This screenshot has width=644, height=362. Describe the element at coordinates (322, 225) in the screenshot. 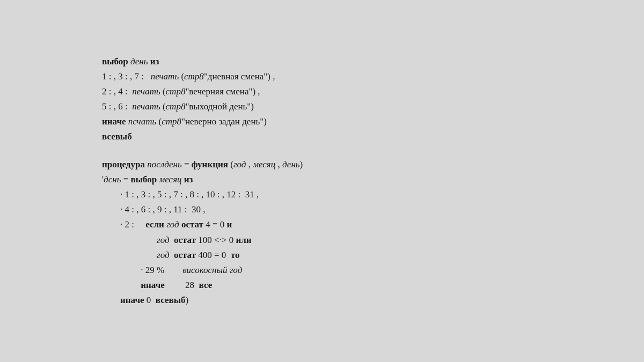

I see `line-11: · 2 : если год остат 4 = 0 и` at that location.